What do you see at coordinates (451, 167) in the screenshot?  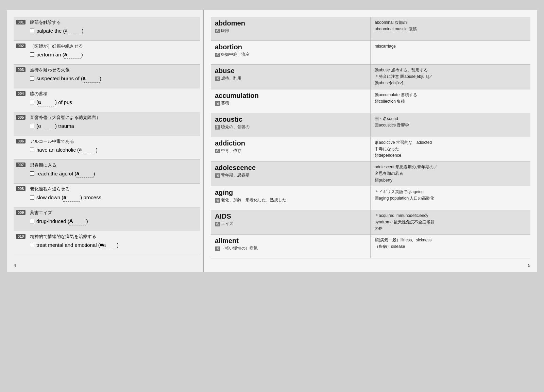 I see `note-line: adolescent 形思春期の,青年期の／` at bounding box center [451, 167].